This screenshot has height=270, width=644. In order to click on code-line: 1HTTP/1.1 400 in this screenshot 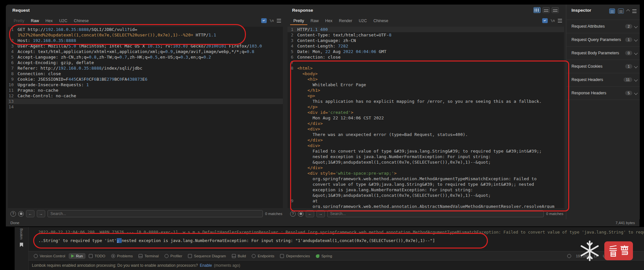, I will do `click(426, 29)`.